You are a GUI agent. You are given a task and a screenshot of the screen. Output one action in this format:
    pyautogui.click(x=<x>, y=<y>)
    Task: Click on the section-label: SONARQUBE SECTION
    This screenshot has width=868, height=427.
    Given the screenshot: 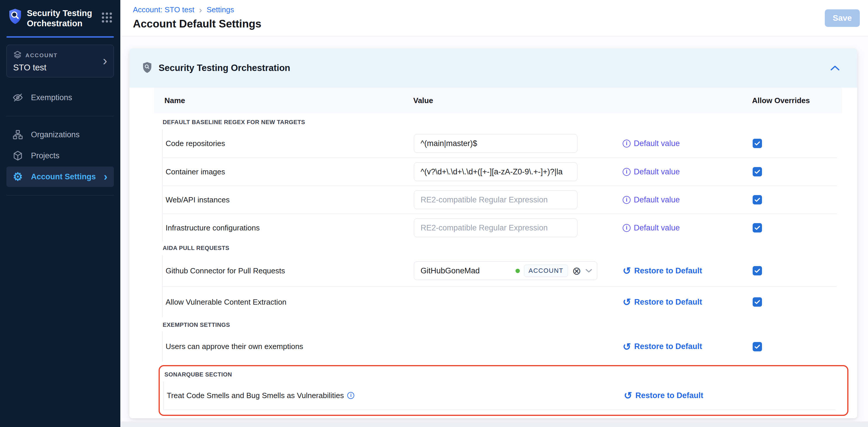 What is the action you would take?
    pyautogui.click(x=500, y=374)
    